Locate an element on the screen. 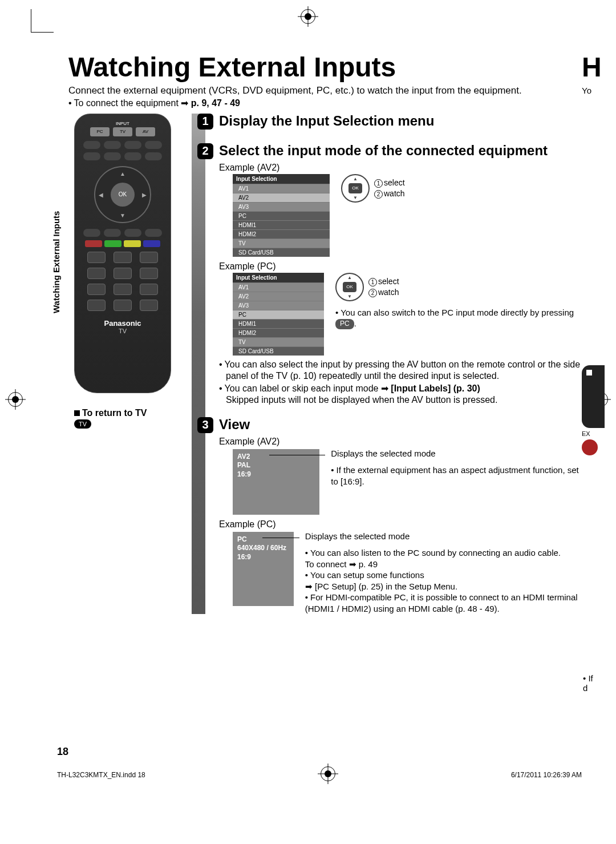  remote-brand: Panasonic is located at coordinates (123, 323).